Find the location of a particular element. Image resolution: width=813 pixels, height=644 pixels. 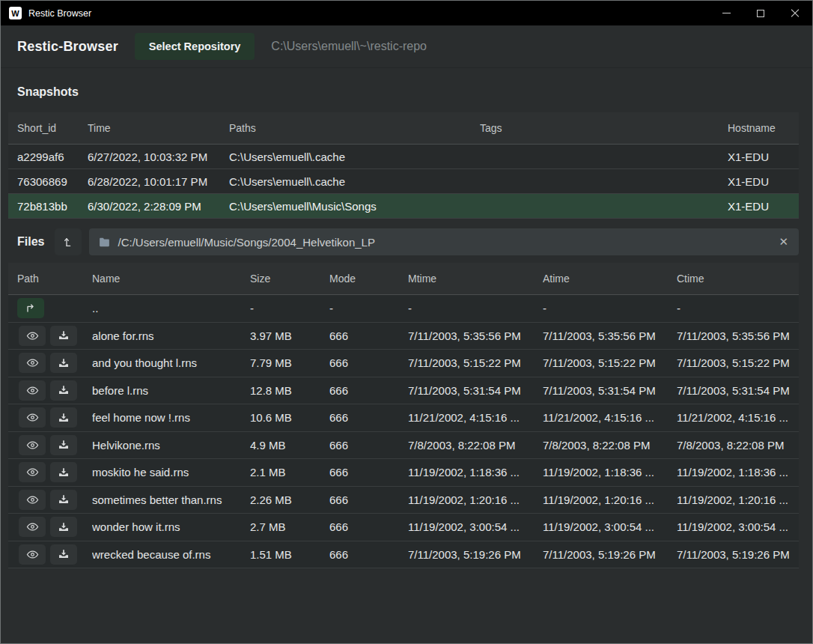

snapshot-paths: C:\Users\emuell\Music\Songs is located at coordinates (355, 207).